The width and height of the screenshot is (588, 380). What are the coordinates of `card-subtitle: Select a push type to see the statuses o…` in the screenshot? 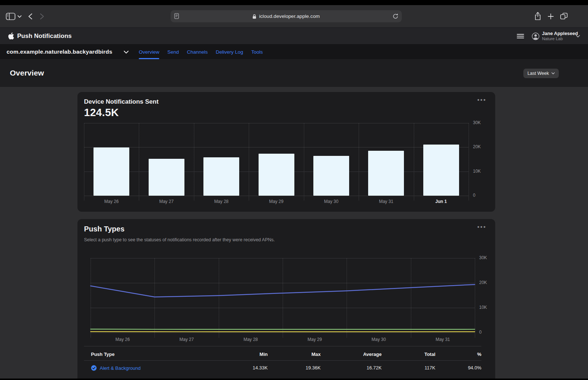 It's located at (180, 240).